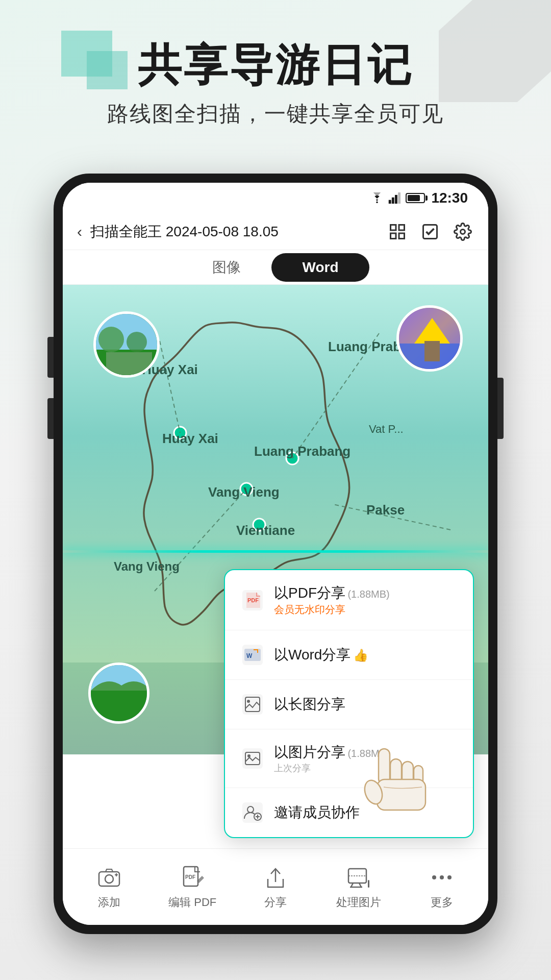  I want to click on more-icon, so click(442, 877).